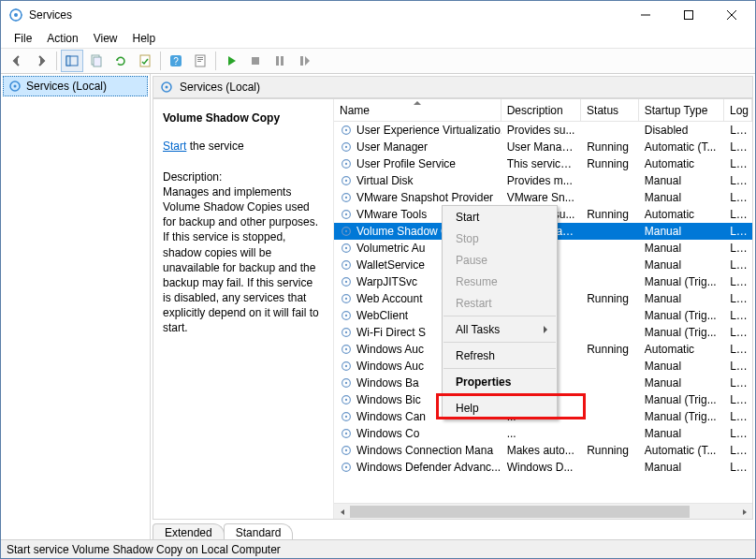  Describe the element at coordinates (520, 511) in the screenshot. I see `scroll-thumb` at that location.